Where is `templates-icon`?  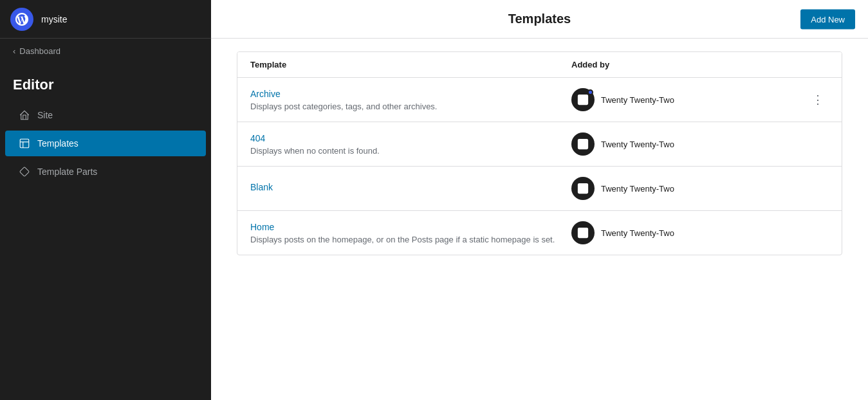
templates-icon is located at coordinates (24, 143).